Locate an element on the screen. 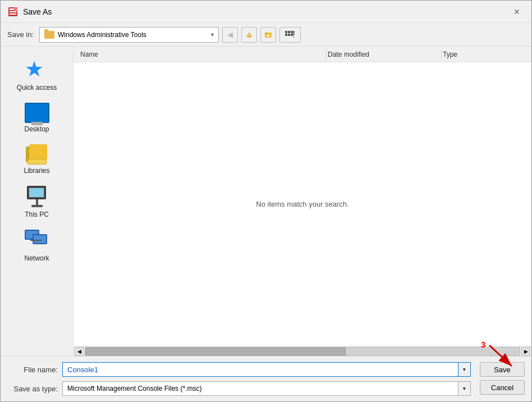  col-type-header: Type is located at coordinates (485, 54).